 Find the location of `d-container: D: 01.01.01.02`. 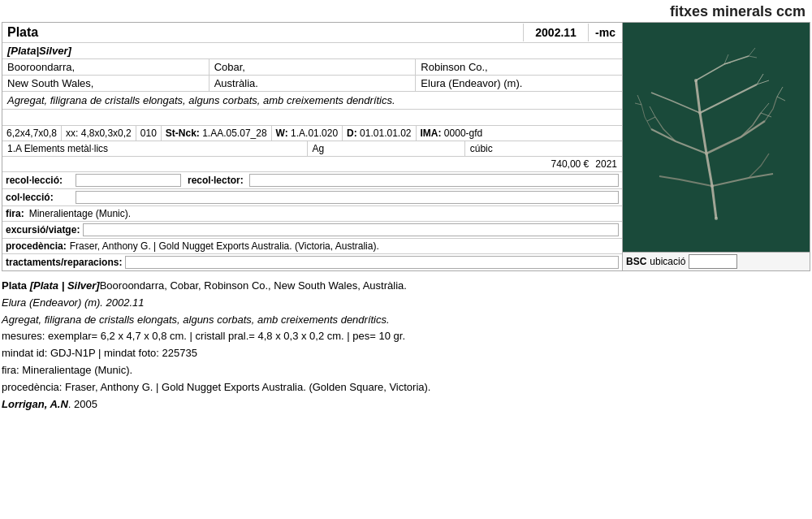

d-container: D: 01.01.01.02 is located at coordinates (379, 133).